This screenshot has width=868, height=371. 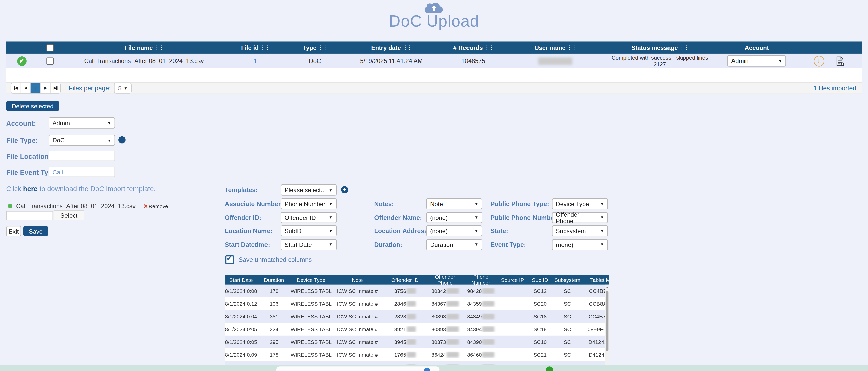 I want to click on scrollbar-thumb, so click(x=607, y=321).